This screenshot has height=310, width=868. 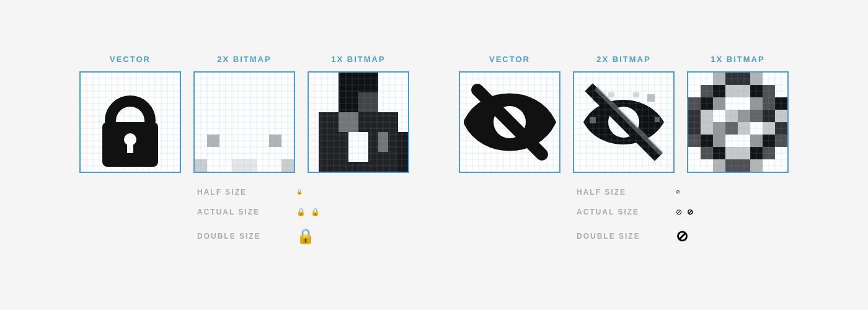 What do you see at coordinates (678, 192) in the screenshot?
I see `eye-icon-tiny: ⊘` at bounding box center [678, 192].